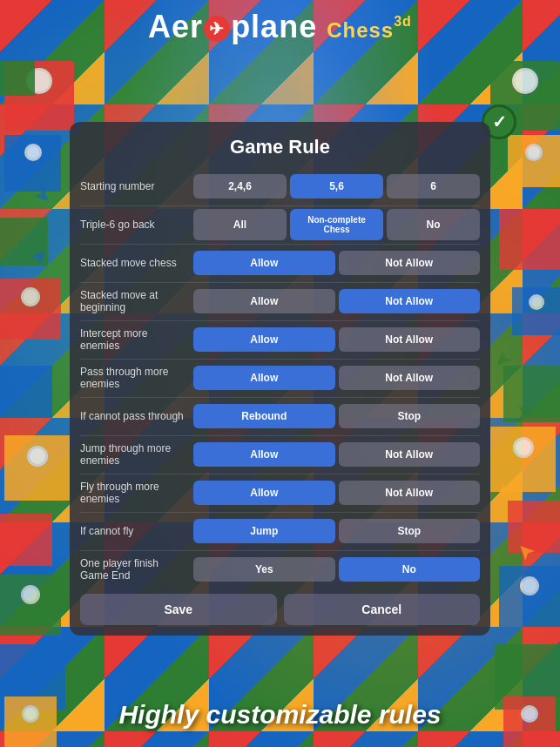 Image resolution: width=560 pixels, height=747 pixels. What do you see at coordinates (409, 416) in the screenshot?
I see `btn-cannotpass-stop: Stop` at bounding box center [409, 416].